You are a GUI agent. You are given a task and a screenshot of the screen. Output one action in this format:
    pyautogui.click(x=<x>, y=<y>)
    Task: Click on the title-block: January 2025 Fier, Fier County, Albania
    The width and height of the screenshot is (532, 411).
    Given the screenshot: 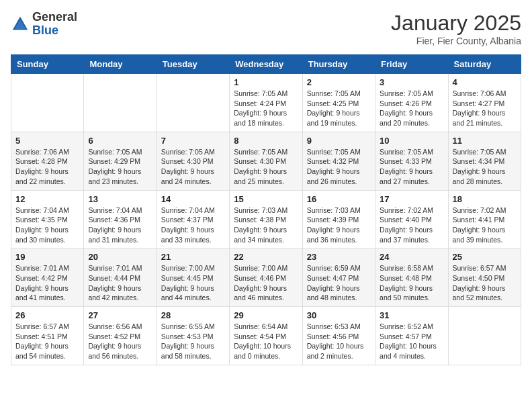 What is the action you would take?
    pyautogui.click(x=456, y=28)
    